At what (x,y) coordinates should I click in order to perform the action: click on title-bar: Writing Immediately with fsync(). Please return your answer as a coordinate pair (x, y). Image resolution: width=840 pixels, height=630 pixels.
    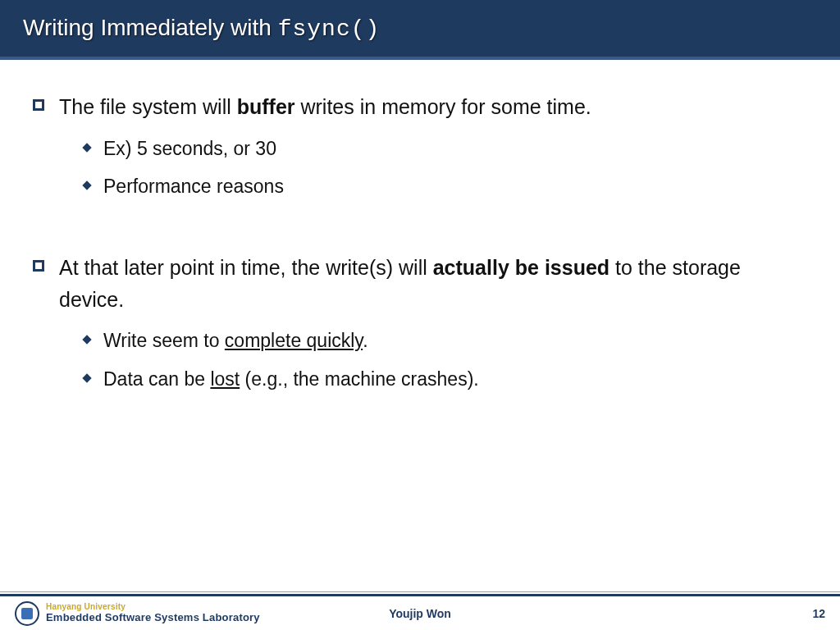
    Looking at the image, I should click on (420, 30).